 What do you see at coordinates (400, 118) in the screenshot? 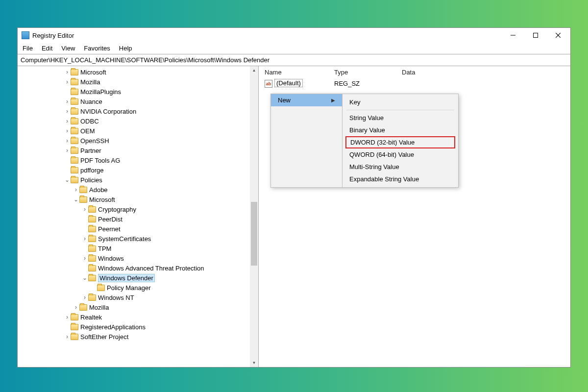
I see `context-menu-item: String Value` at bounding box center [400, 118].